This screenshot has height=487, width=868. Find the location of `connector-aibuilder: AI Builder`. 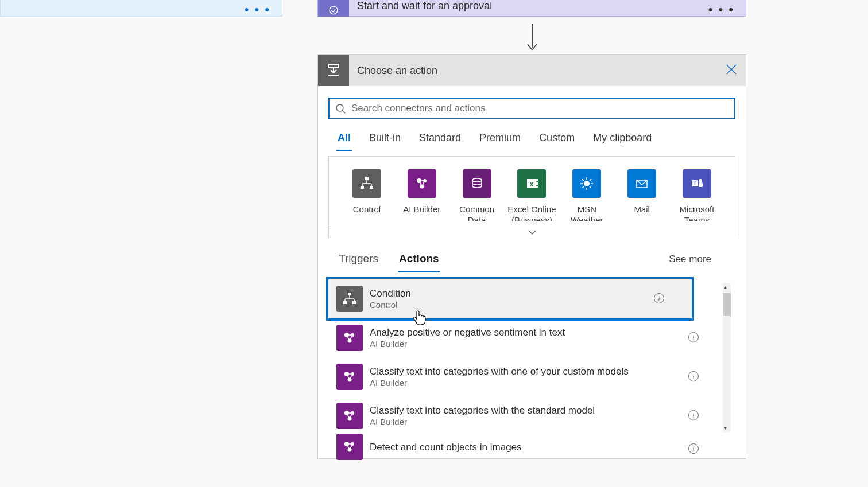

connector-aibuilder: AI Builder is located at coordinates (422, 195).